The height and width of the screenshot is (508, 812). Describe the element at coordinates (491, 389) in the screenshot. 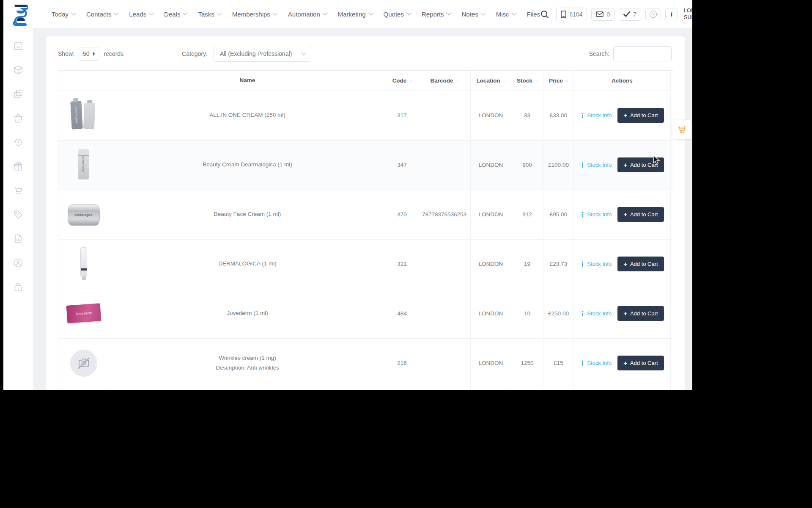

I see `product-location` at that location.